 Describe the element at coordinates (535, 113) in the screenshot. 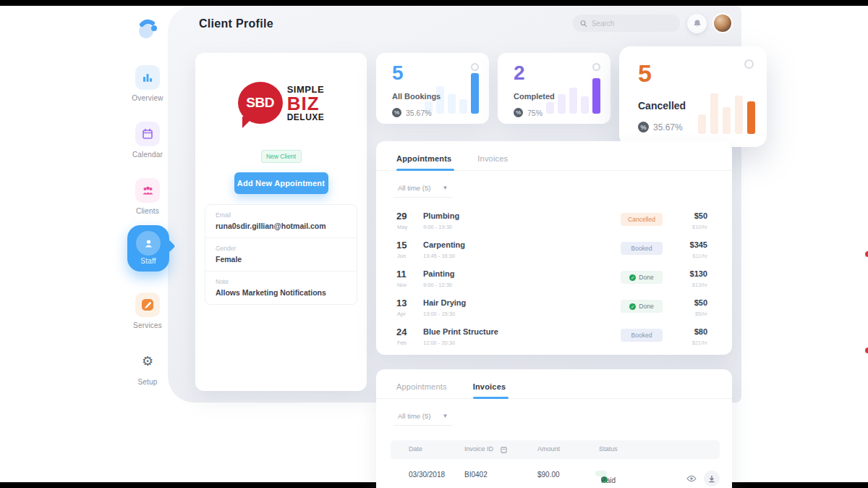

I see `stat-percent: 75%` at that location.